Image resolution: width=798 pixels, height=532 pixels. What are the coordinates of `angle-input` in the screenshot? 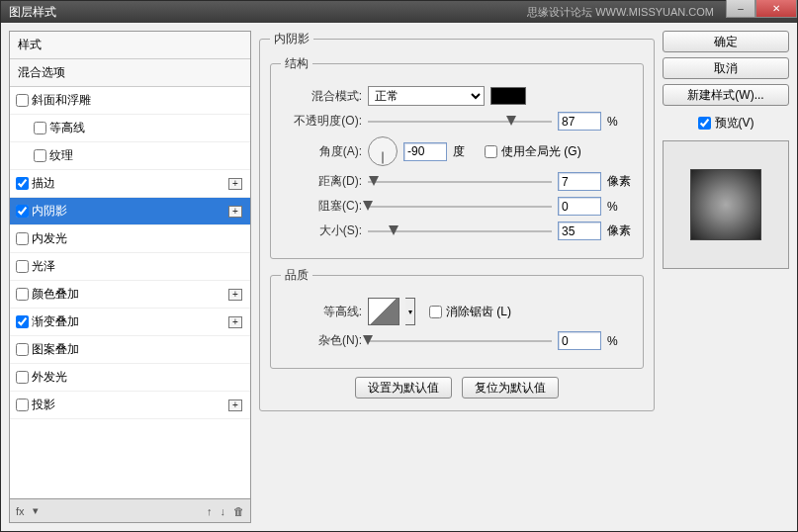 It's located at (425, 152).